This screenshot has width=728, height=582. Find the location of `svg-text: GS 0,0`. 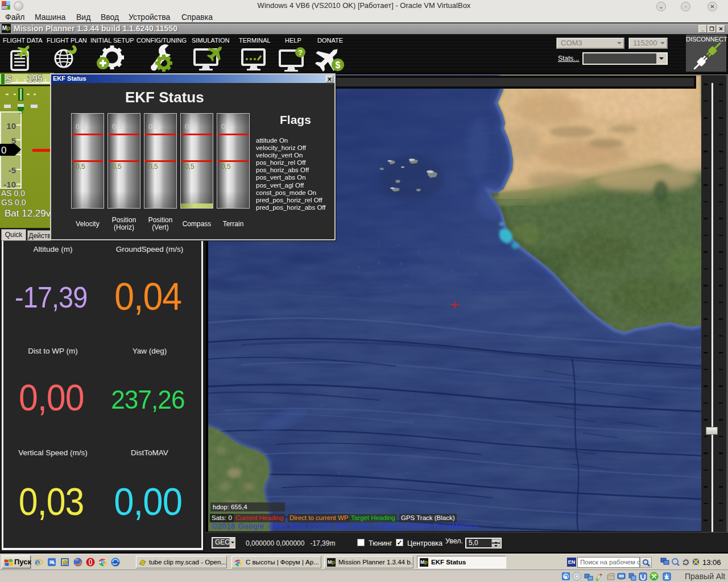

svg-text: GS 0,0 is located at coordinates (14, 202).